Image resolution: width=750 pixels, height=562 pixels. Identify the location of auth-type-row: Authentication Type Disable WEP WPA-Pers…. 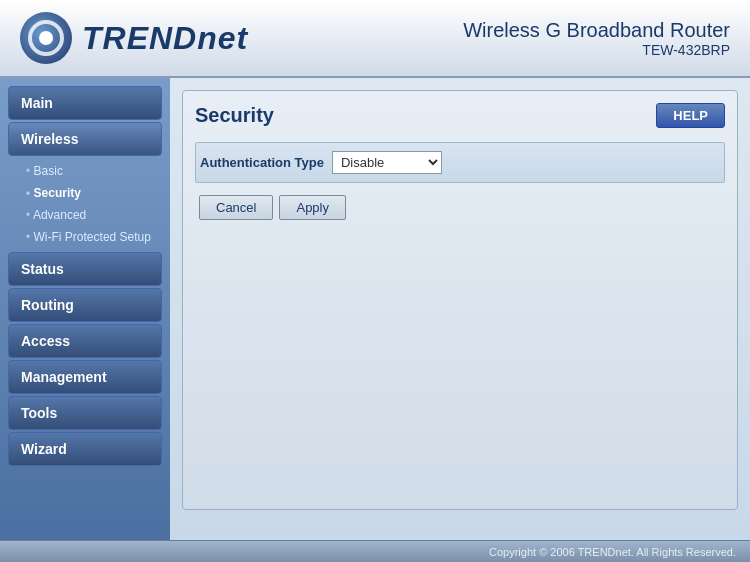
(460, 162).